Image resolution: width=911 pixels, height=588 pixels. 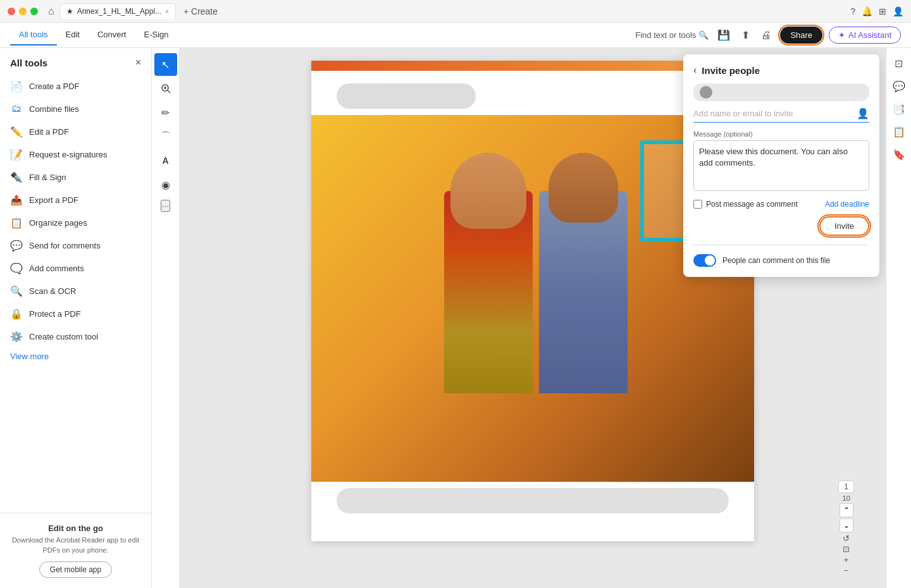 I want to click on right-panel-btn-4: 📋, so click(x=899, y=132).